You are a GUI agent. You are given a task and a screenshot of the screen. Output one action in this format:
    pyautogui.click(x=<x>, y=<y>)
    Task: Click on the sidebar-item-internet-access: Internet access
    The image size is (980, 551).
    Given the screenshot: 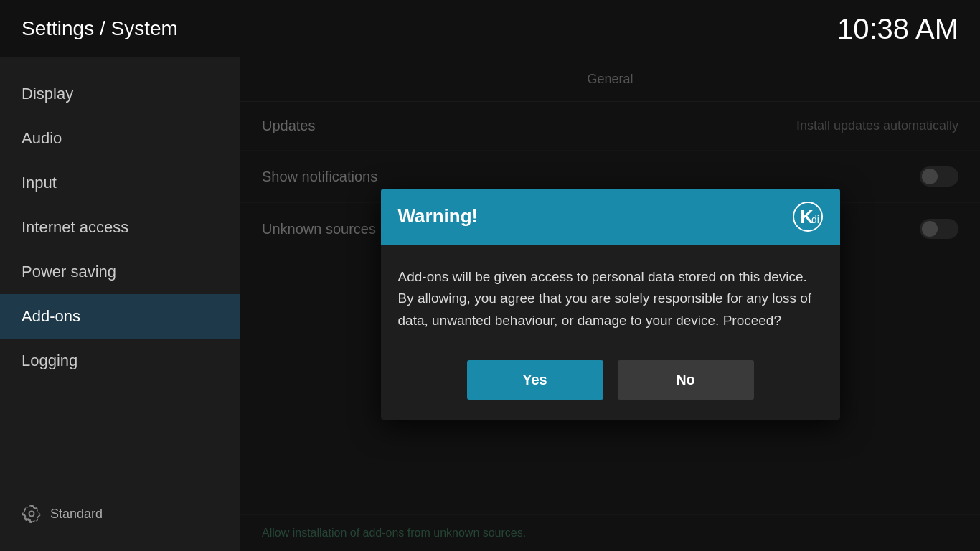 What is the action you would take?
    pyautogui.click(x=121, y=227)
    